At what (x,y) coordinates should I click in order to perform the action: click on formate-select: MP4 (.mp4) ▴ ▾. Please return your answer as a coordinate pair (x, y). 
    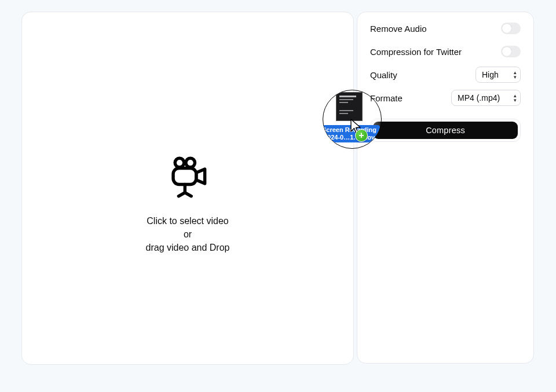
    Looking at the image, I should click on (486, 98).